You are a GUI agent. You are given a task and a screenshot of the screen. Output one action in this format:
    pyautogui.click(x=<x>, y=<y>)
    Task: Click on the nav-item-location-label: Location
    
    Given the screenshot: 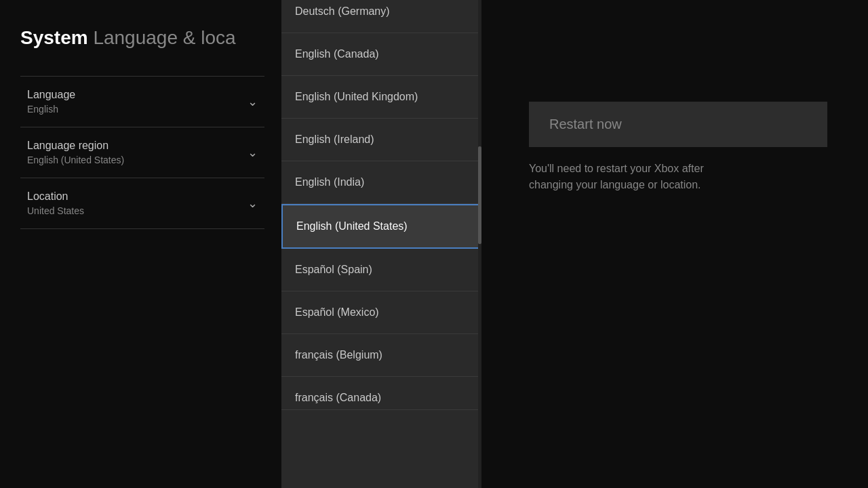 What is the action you would take?
    pyautogui.click(x=56, y=197)
    